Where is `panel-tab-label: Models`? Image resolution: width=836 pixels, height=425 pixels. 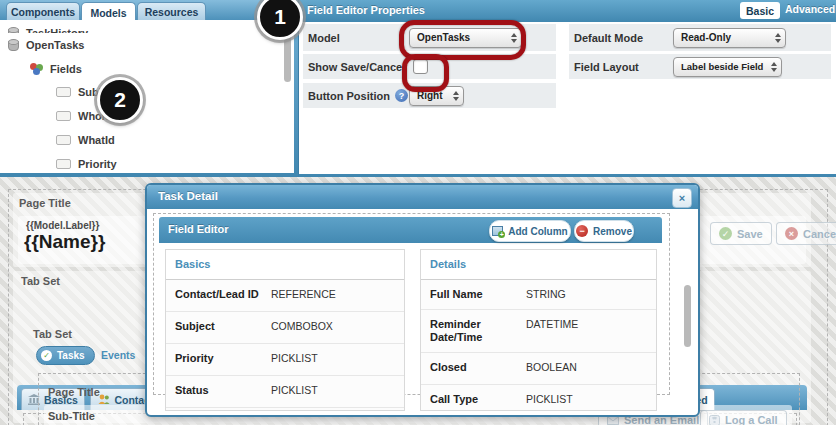 panel-tab-label: Models is located at coordinates (108, 13).